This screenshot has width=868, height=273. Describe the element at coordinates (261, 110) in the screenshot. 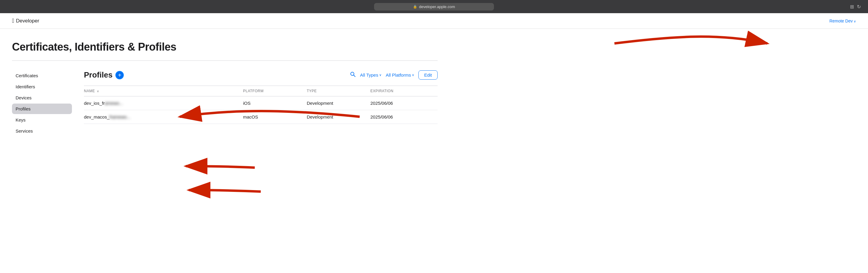

I see `table-body: dev_ios_framewo... iOS Development 2025/…` at that location.